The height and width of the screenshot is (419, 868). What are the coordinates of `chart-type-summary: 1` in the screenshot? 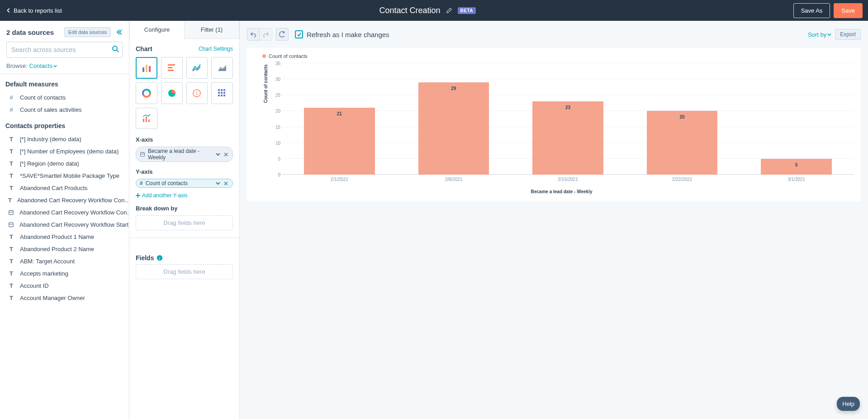 It's located at (197, 93).